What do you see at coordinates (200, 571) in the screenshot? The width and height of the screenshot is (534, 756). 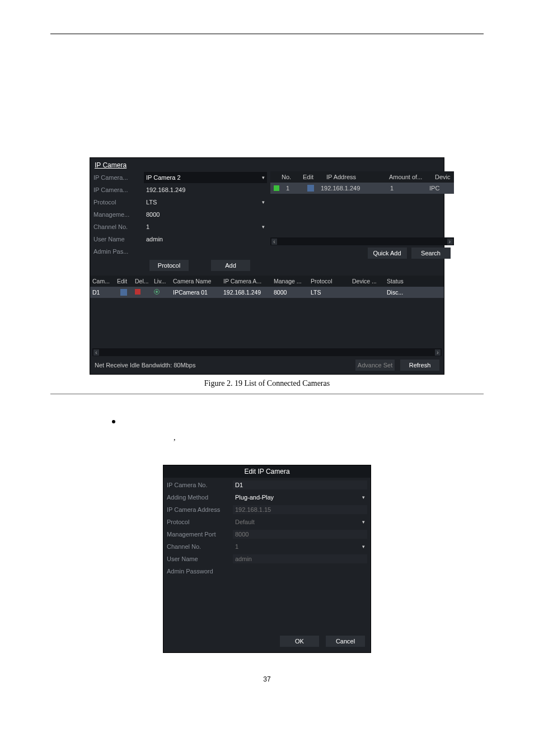 I see `label-admin-pass2: Admin Password` at bounding box center [200, 571].